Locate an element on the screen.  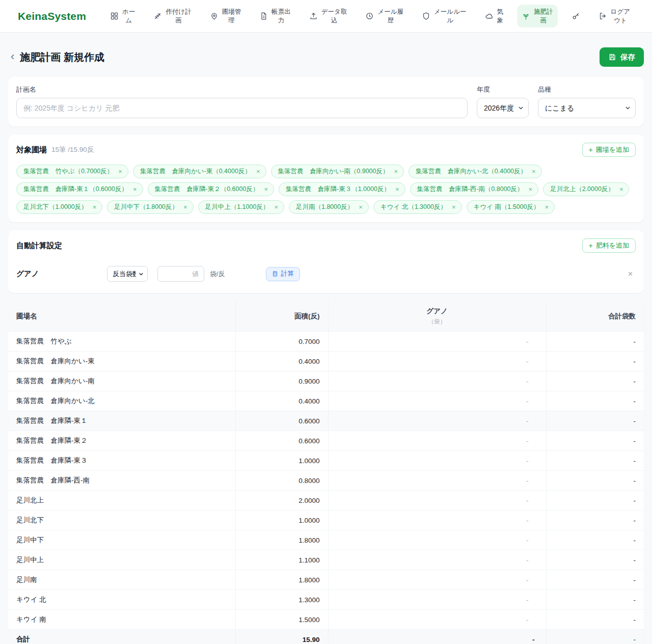
calculate-button: 計算 is located at coordinates (283, 274).